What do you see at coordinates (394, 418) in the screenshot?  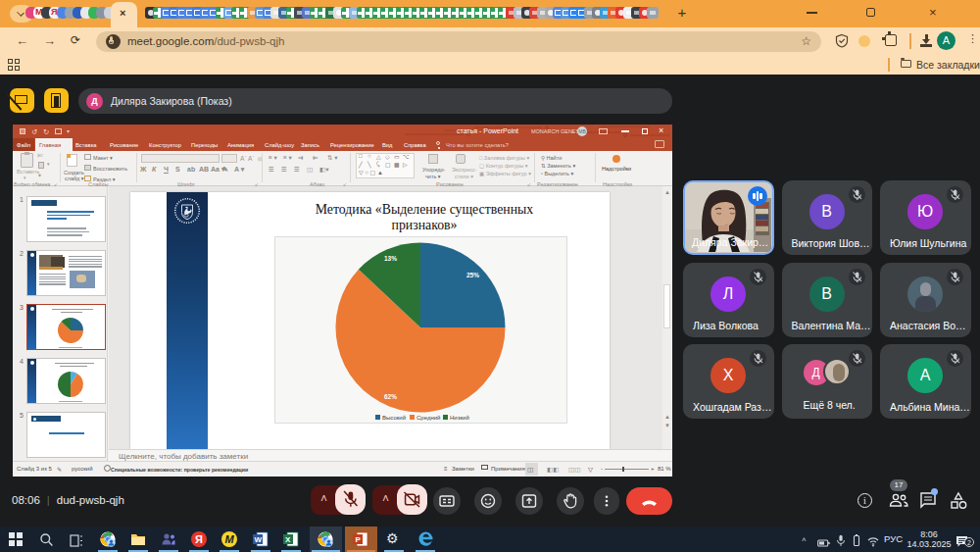 I see `svg-text: Высокий` at bounding box center [394, 418].